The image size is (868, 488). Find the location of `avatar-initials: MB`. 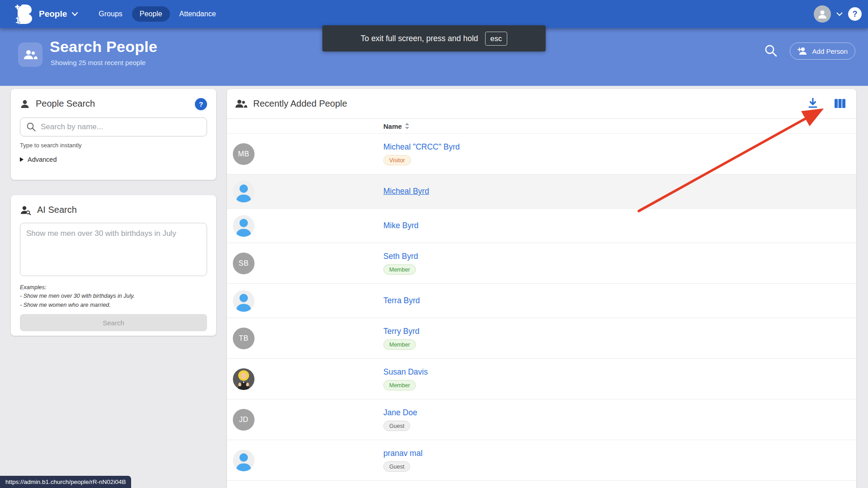

avatar-initials: MB is located at coordinates (244, 154).